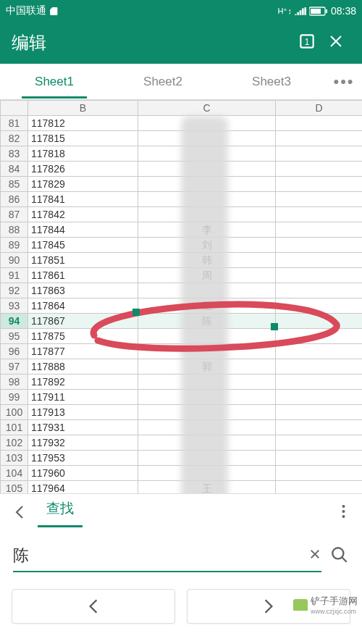 Image resolution: width=362 pixels, height=644 pixels. What do you see at coordinates (182, 413) in the screenshot?
I see `table-row: 100117913` at bounding box center [182, 413].